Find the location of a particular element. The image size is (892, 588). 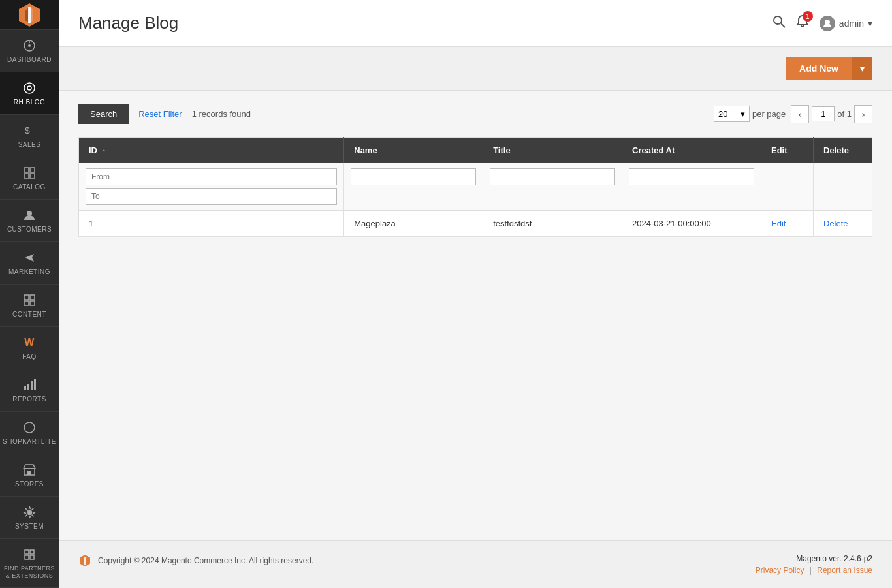

header-actions: 1 admin ▾ is located at coordinates (823, 23).